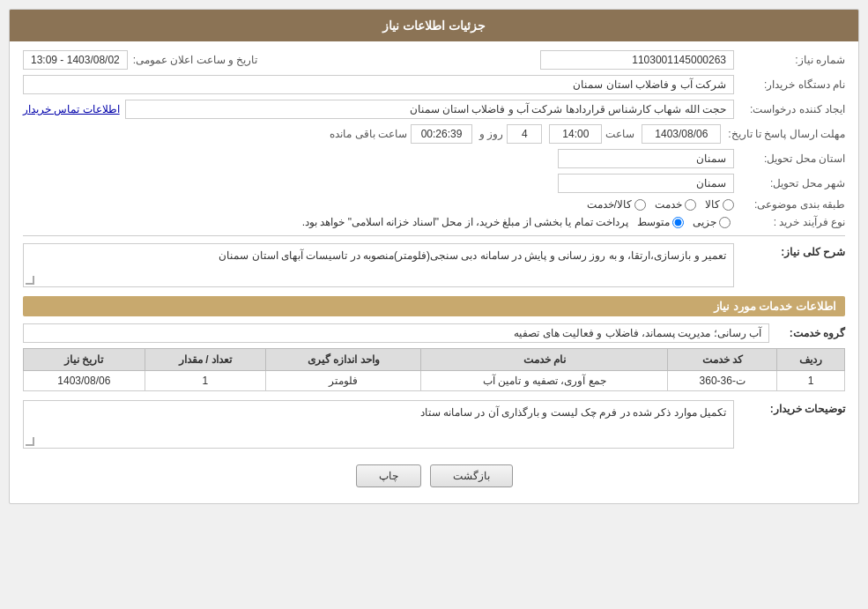  What do you see at coordinates (661, 222) in the screenshot?
I see `proc-mottavaset-item: متوسط` at bounding box center [661, 222].